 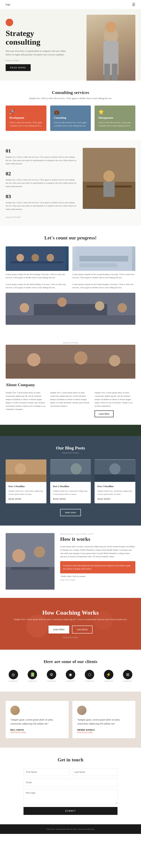 What do you see at coordinates (115, 400) in the screenshot?
I see `about-col-2-text: Sample Text. Lorem ipsum dolor sit amet,…` at bounding box center [115, 400].